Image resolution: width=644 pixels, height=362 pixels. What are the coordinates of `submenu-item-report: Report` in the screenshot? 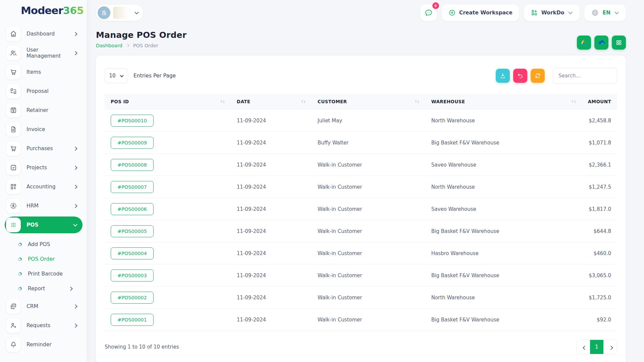 It's located at (44, 289).